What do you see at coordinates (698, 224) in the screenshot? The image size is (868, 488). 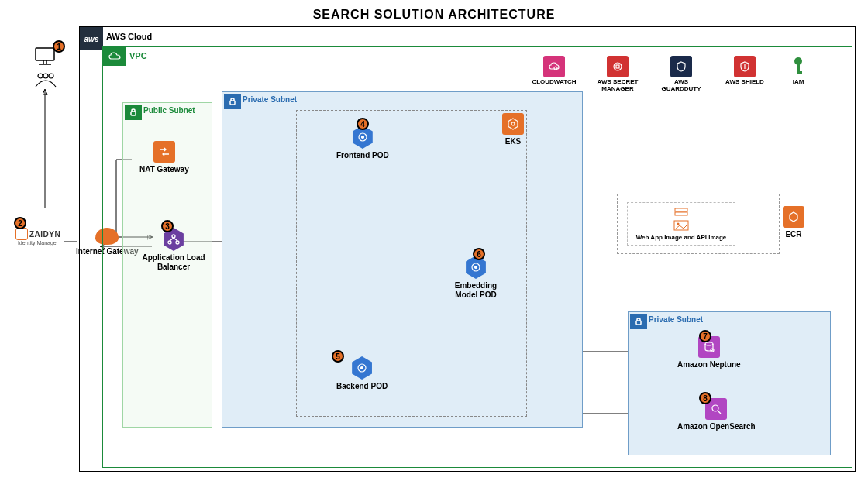 I see `ecr-dashed-group: Web App Image and API Image` at bounding box center [698, 224].